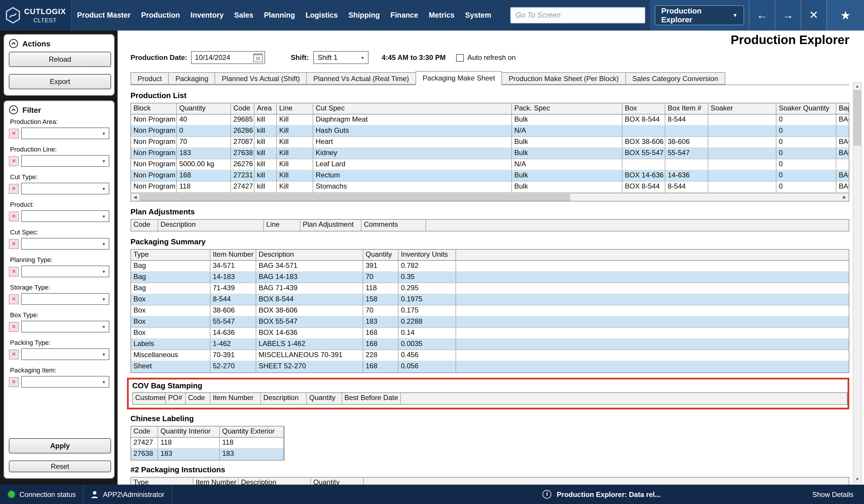 The height and width of the screenshot is (504, 864). Describe the element at coordinates (459, 78) in the screenshot. I see `tab-packaging-make-sheet: Packaging Make Sheet` at that location.